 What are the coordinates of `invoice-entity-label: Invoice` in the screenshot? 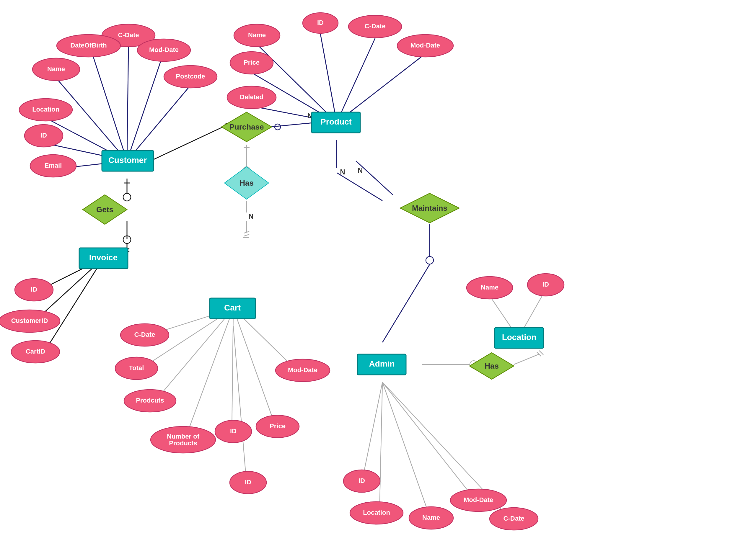 It's located at (103, 258).